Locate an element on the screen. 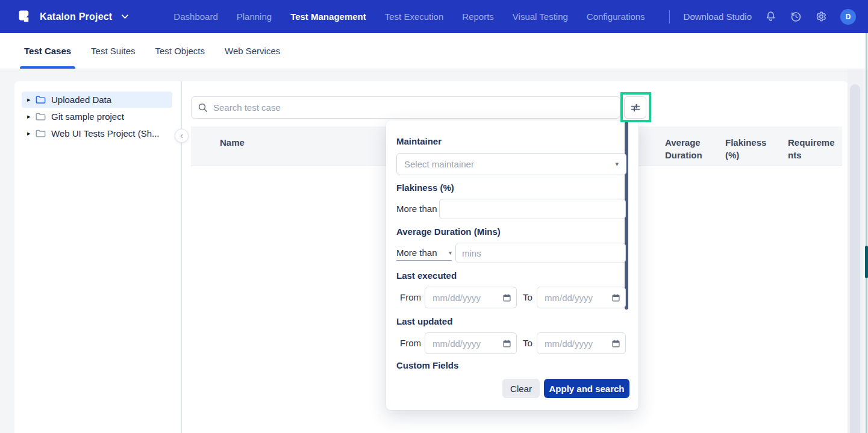  last-executed-from-label: From is located at coordinates (411, 297).